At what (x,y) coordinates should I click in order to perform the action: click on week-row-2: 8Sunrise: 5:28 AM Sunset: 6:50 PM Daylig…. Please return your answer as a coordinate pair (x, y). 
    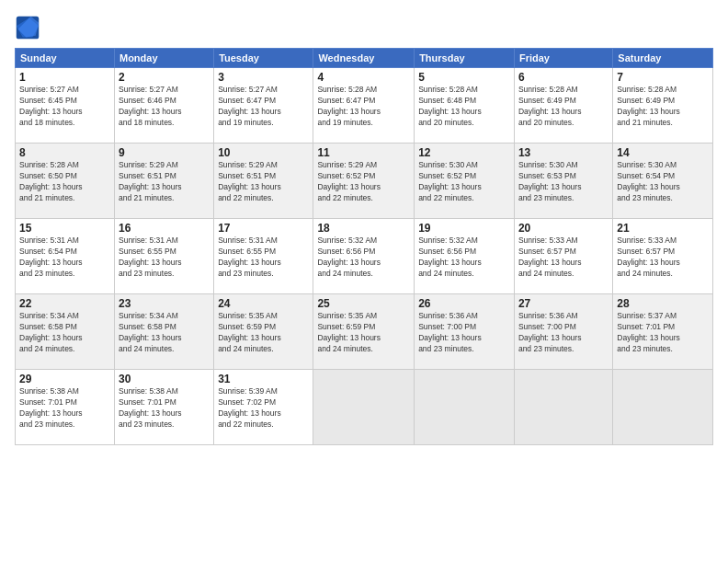
    Looking at the image, I should click on (364, 181).